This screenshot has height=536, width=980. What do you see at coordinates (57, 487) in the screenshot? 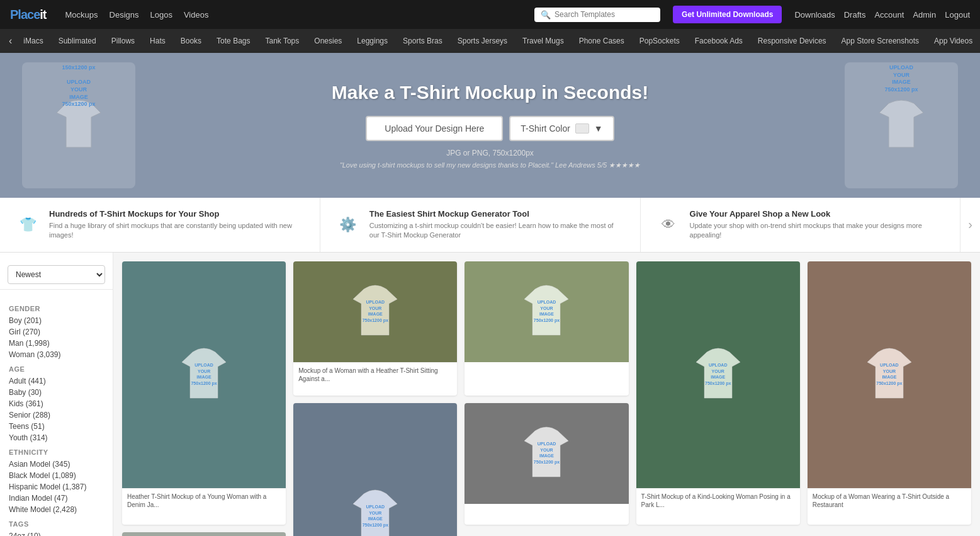
I see `filter-item-hispanic-model: Hispanic Model (1,387)` at bounding box center [57, 487].